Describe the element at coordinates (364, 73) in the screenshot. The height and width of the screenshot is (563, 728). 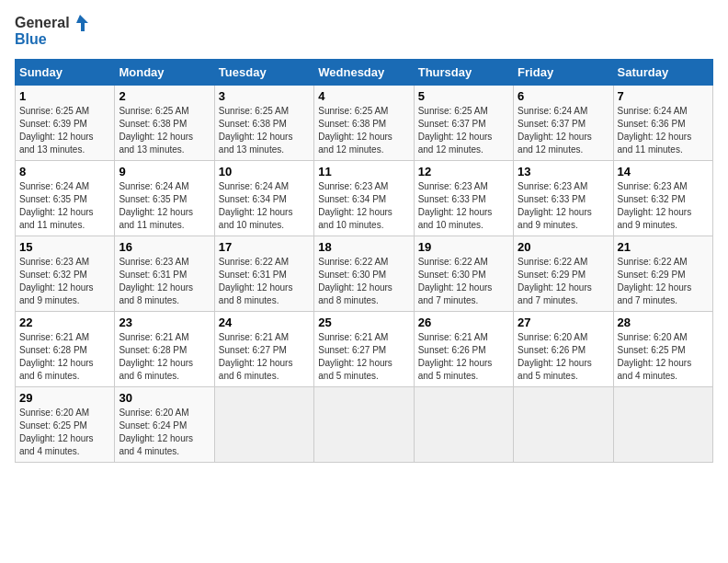
I see `calendar-header: SundayMondayTuesdayWednesdayThursdayFrid…` at that location.